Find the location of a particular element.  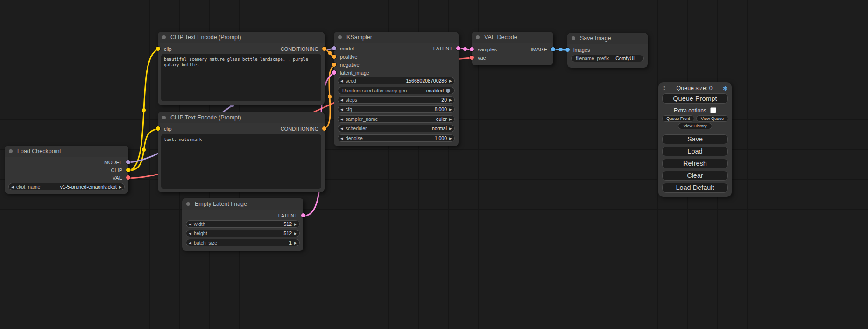

input-slot-negative: negative is located at coordinates (346, 65).